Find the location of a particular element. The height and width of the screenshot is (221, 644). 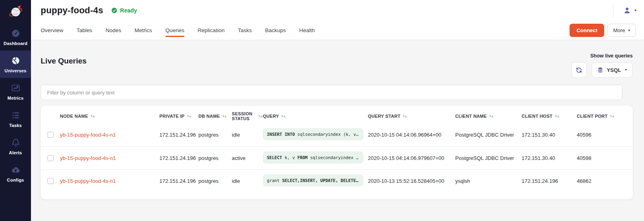

tab-queries: Queries is located at coordinates (175, 31).